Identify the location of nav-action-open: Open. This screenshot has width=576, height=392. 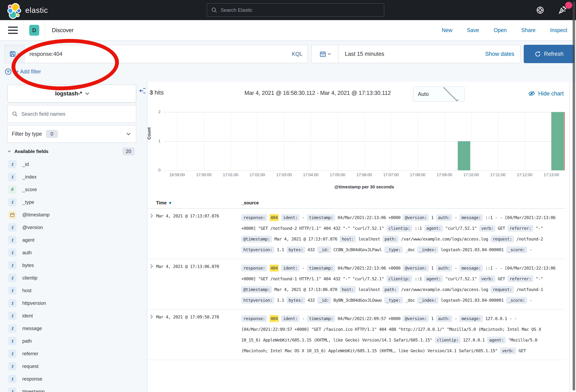
(500, 30).